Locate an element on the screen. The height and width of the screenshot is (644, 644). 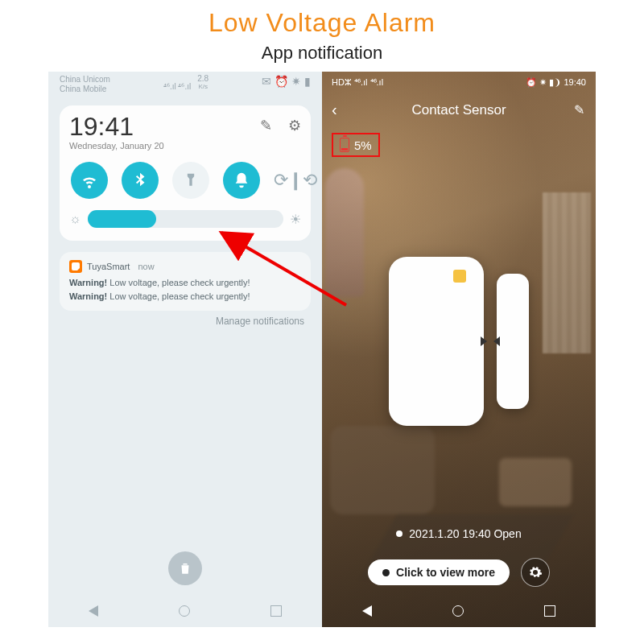
notif-line-2: Warning! Low voltage, please check urgen… is located at coordinates (185, 296).